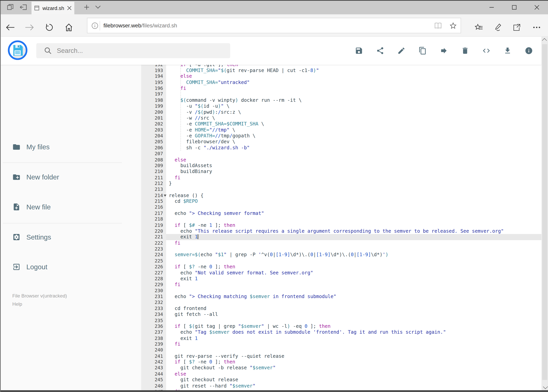  What do you see at coordinates (354, 195) in the screenshot?
I see `code-line: release () {` at bounding box center [354, 195].